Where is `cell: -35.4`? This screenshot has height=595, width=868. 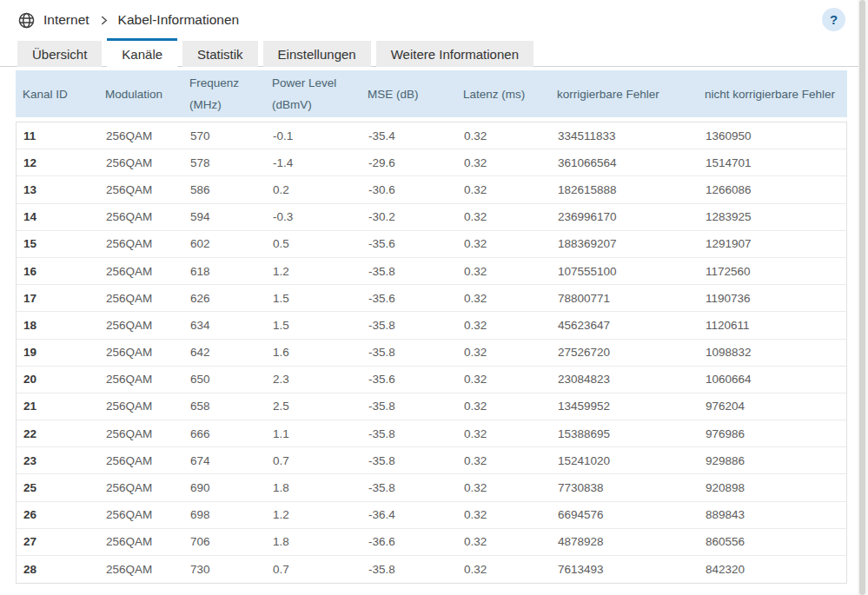
cell: -35.4 is located at coordinates (409, 136).